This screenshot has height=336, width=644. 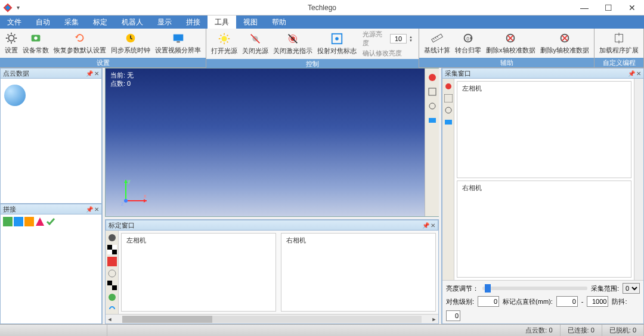 I want to click on delete-x-cal-button: 删除x轴校准数据, so click(x=510, y=43).